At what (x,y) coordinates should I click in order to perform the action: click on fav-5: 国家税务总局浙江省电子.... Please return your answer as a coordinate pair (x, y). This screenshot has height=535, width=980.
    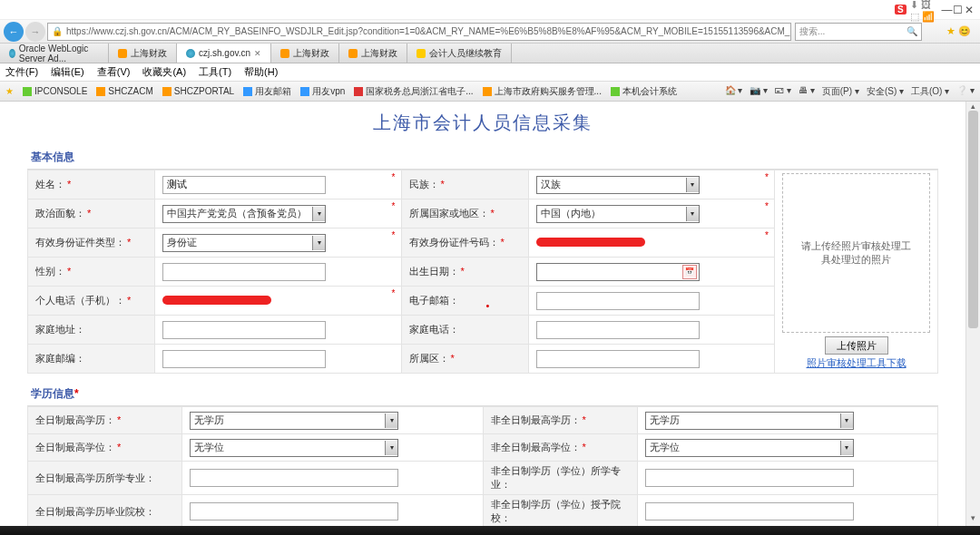
    Looking at the image, I should click on (414, 92).